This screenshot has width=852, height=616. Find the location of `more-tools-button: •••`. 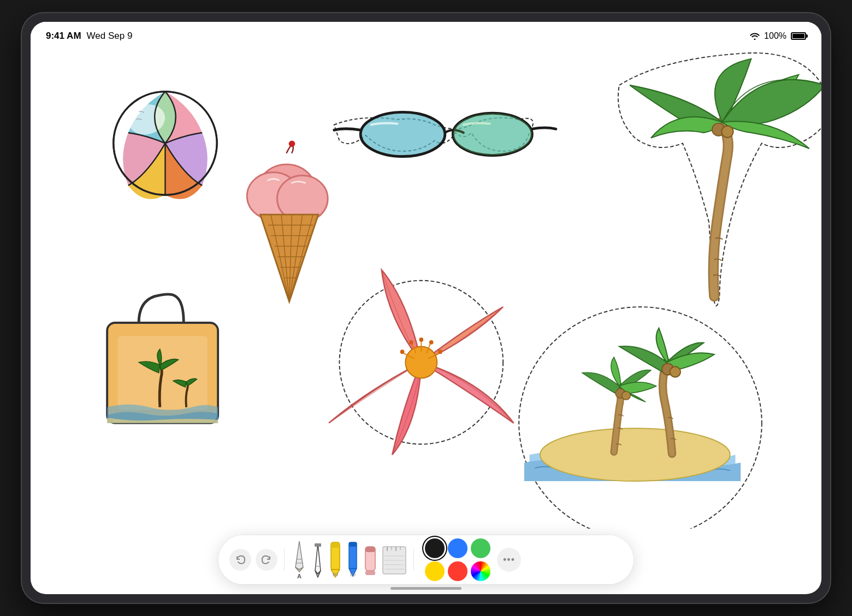

more-tools-button: ••• is located at coordinates (509, 560).